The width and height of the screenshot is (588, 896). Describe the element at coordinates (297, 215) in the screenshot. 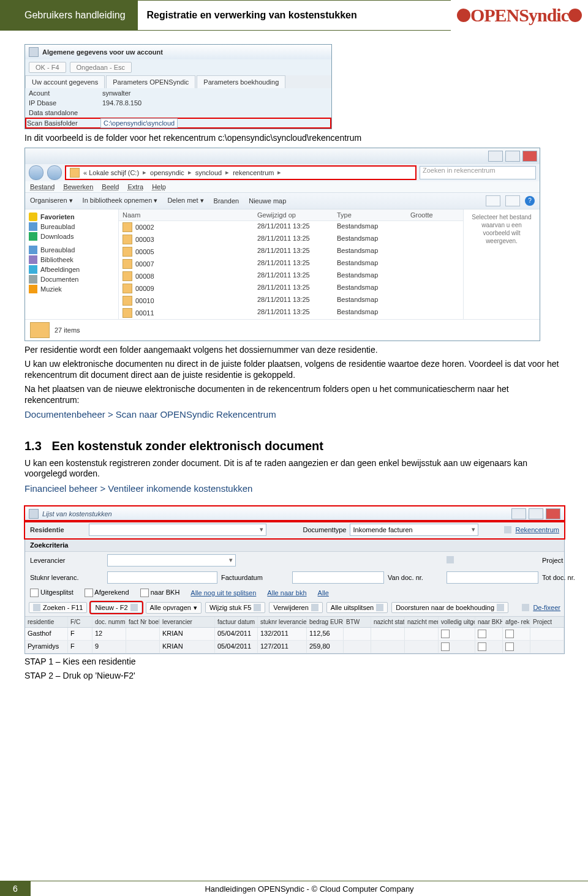

I see `col-modified: Gewijzigd op` at that location.